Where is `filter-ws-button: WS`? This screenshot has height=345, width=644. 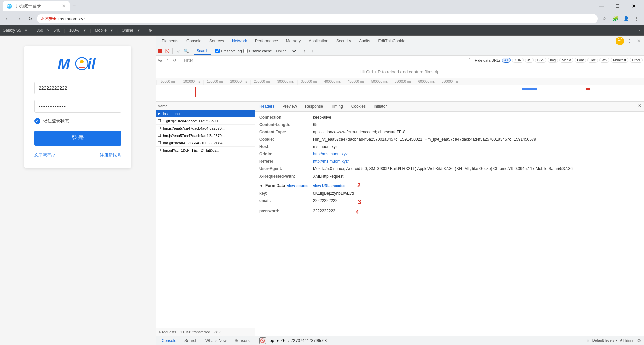 filter-ws-button: WS is located at coordinates (604, 60).